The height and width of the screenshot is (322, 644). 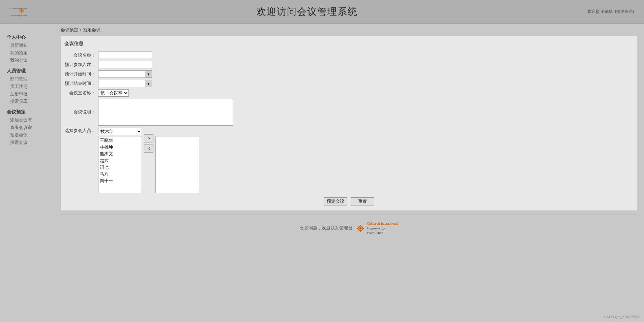 What do you see at coordinates (349, 226) in the screenshot?
I see `footer: 更多问题，欢迎联系管理员 Chinasoft International Eng…` at bounding box center [349, 226].